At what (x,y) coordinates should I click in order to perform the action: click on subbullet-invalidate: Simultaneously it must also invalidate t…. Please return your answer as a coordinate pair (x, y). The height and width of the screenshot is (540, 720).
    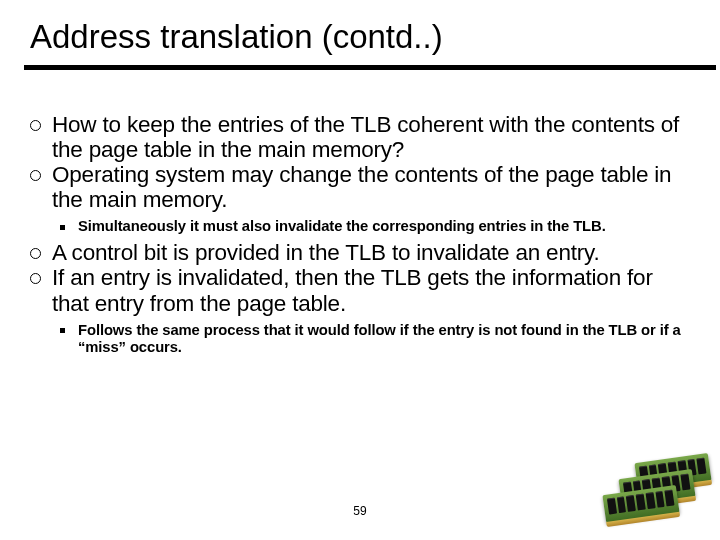
    Looking at the image, I should click on (370, 227).